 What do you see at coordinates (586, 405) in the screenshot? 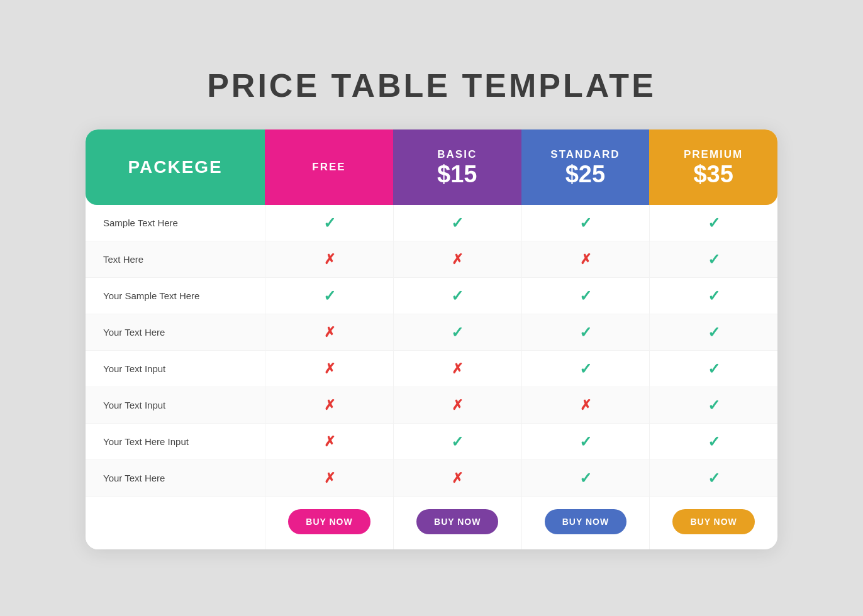
I see `feature-cell-standard-5: ✗` at bounding box center [586, 405].